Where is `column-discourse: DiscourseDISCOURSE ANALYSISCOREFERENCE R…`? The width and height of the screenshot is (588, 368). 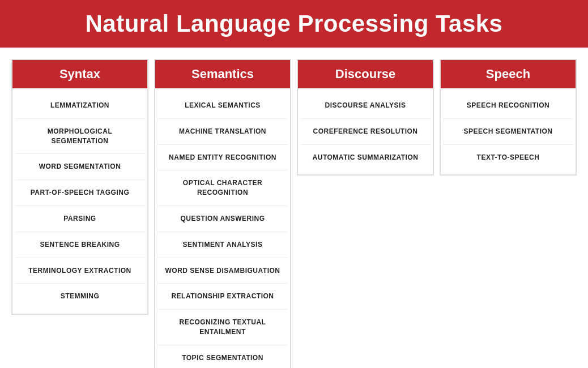
column-discourse: DiscourseDISCOURSE ANALYSISCOREFERENCE R… is located at coordinates (365, 117).